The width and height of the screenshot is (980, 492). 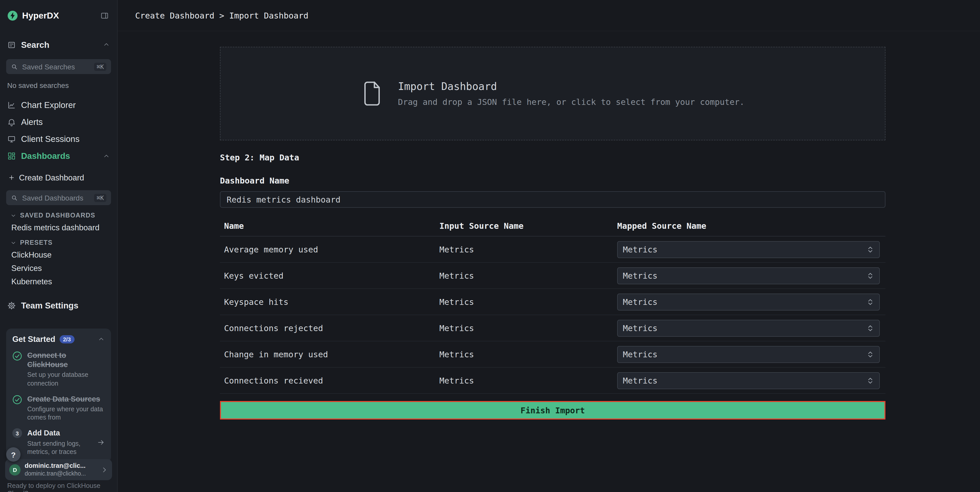 What do you see at coordinates (59, 131) in the screenshot?
I see `sidebar-nav: Chart Explorer Alerts Client Sessions Da…` at bounding box center [59, 131].